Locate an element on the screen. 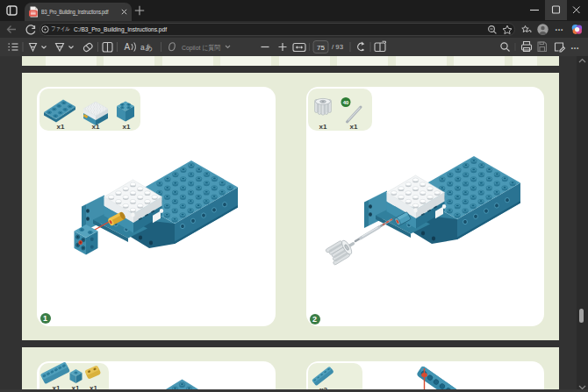  svg-text: 40 is located at coordinates (346, 103).